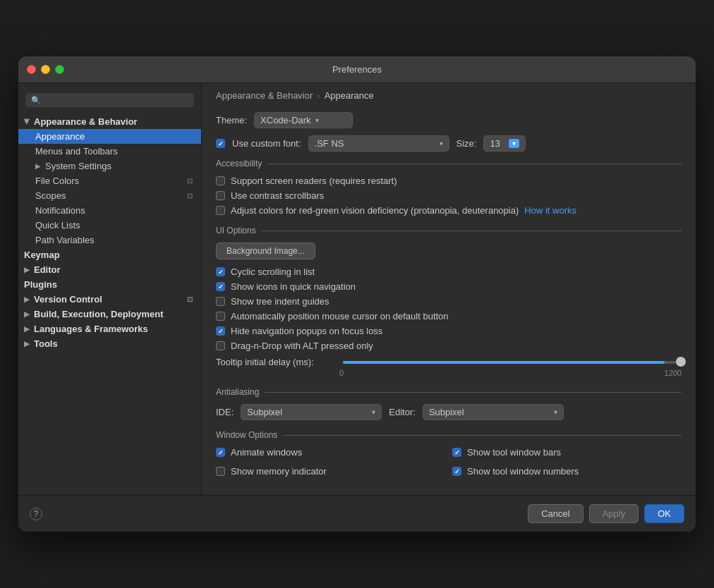 This screenshot has width=714, height=588. What do you see at coordinates (116, 100) in the screenshot?
I see `search-input` at bounding box center [116, 100].